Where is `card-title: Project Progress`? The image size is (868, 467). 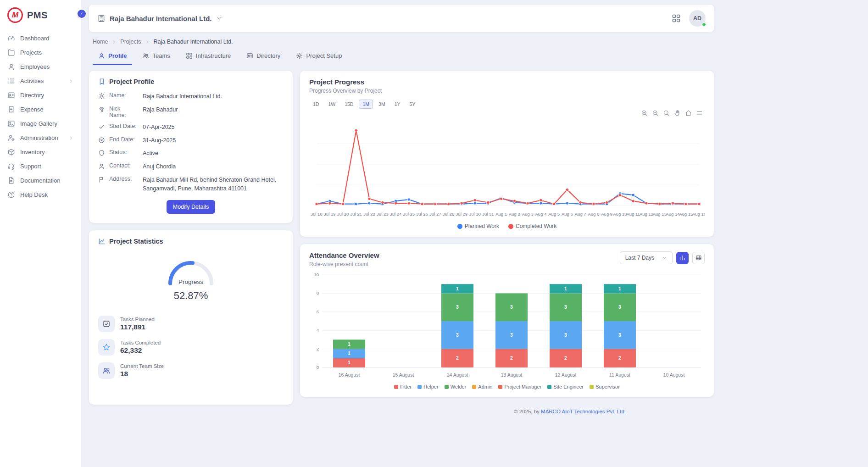
card-title: Project Progress is located at coordinates (507, 82).